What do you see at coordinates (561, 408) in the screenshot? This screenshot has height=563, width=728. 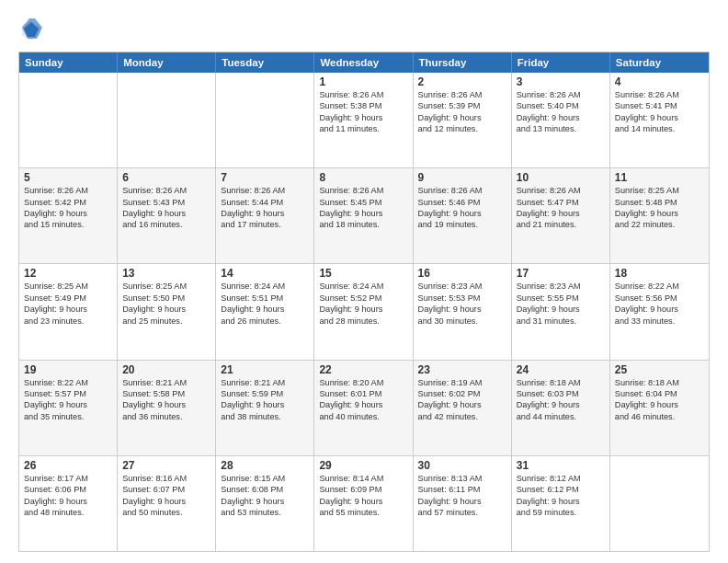 I see `calendar-cell: 24Sunrise: 8:18 AM Sunset: 6:03 PM Dayli…` at bounding box center [561, 408].